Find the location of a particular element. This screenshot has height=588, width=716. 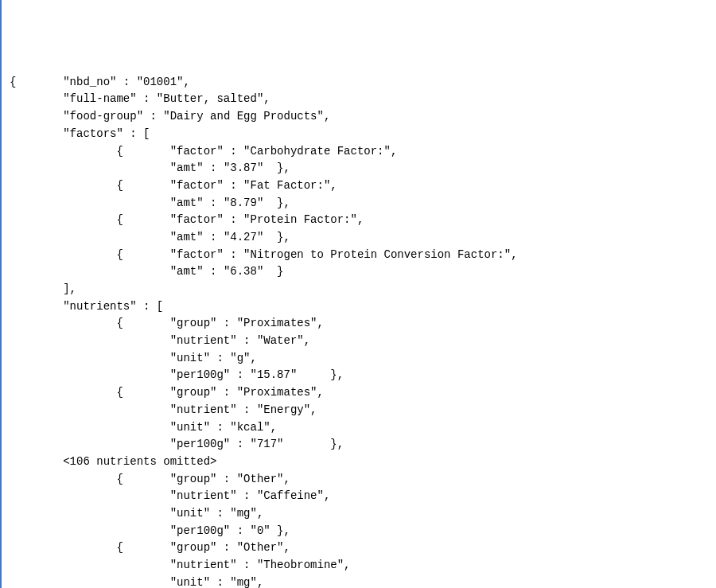

value: "0" is located at coordinates (259, 531).